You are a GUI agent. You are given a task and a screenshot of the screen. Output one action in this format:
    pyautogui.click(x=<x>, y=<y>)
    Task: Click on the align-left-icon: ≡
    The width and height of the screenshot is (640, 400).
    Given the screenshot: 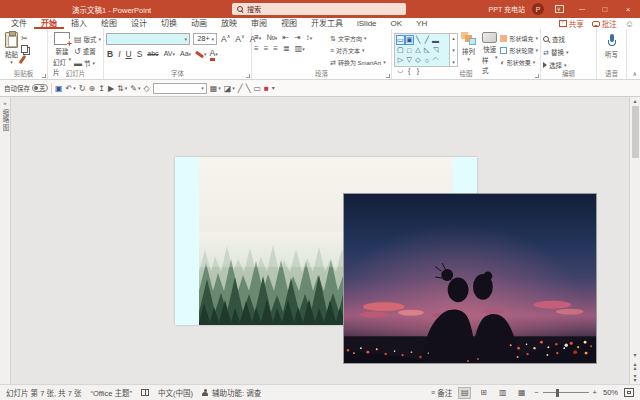 What is the action you would take?
    pyautogui.click(x=256, y=48)
    